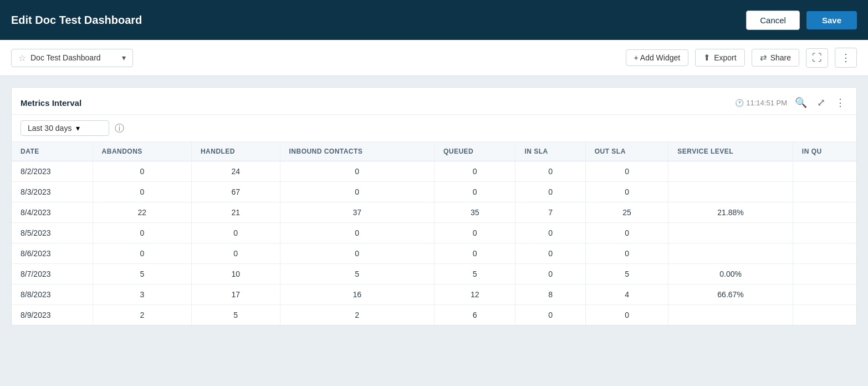 The width and height of the screenshot is (868, 386). Describe the element at coordinates (627, 213) in the screenshot. I see `table-cell: 25` at that location.